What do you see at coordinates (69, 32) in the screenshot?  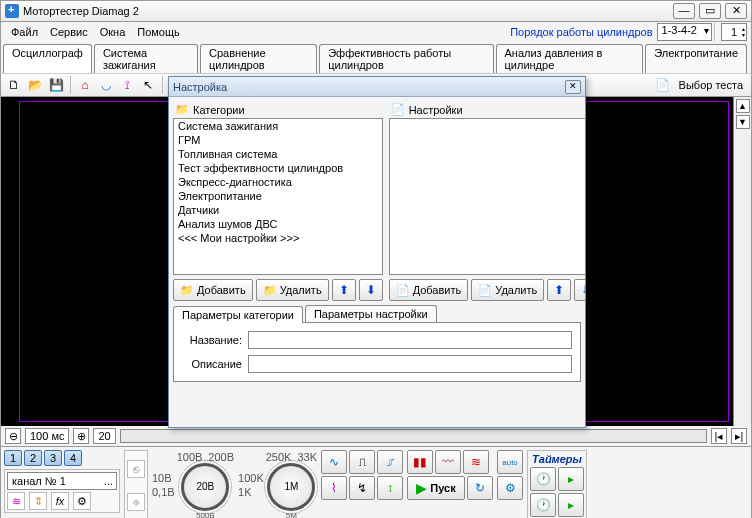 I see `menu-service: Сервис` at bounding box center [69, 32].